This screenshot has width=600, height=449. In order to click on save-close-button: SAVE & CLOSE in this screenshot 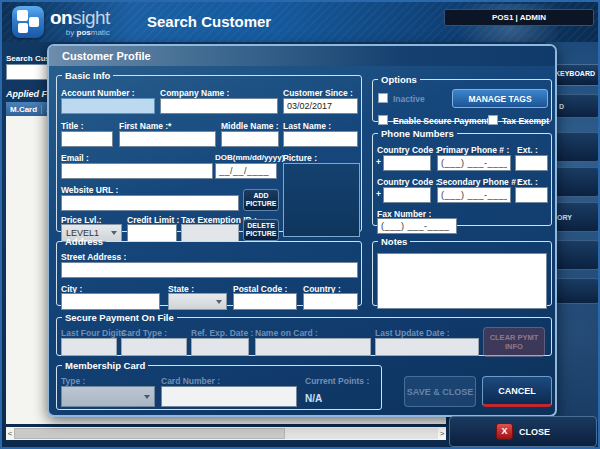, I will do `click(440, 392)`.